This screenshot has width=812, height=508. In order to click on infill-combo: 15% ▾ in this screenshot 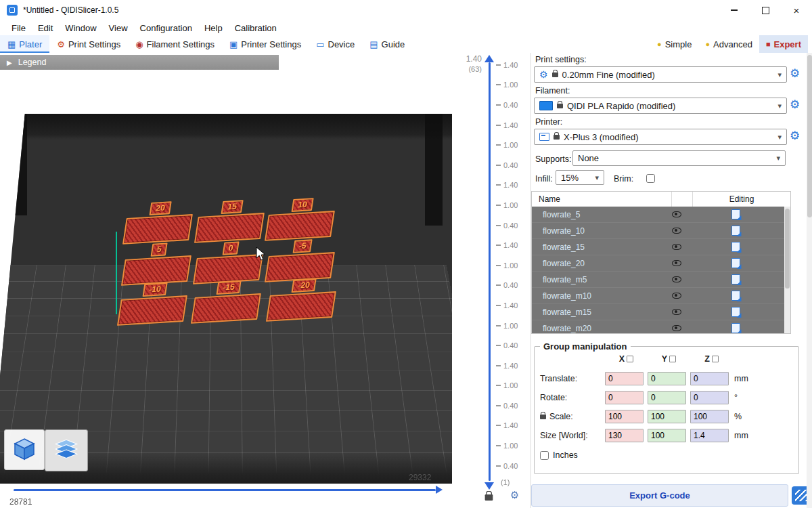, I will do `click(580, 177)`.